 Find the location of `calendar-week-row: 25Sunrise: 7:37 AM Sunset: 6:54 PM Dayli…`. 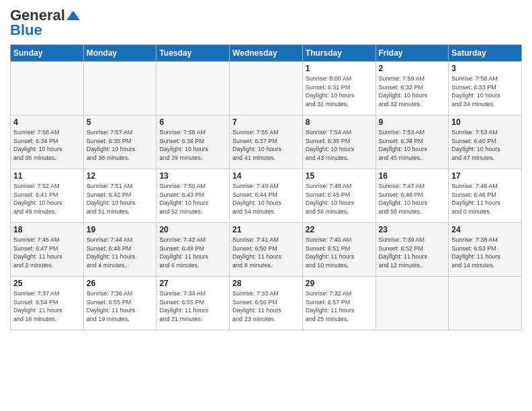

calendar-week-row: 25Sunrise: 7:37 AM Sunset: 6:54 PM Dayli… is located at coordinates (266, 304).